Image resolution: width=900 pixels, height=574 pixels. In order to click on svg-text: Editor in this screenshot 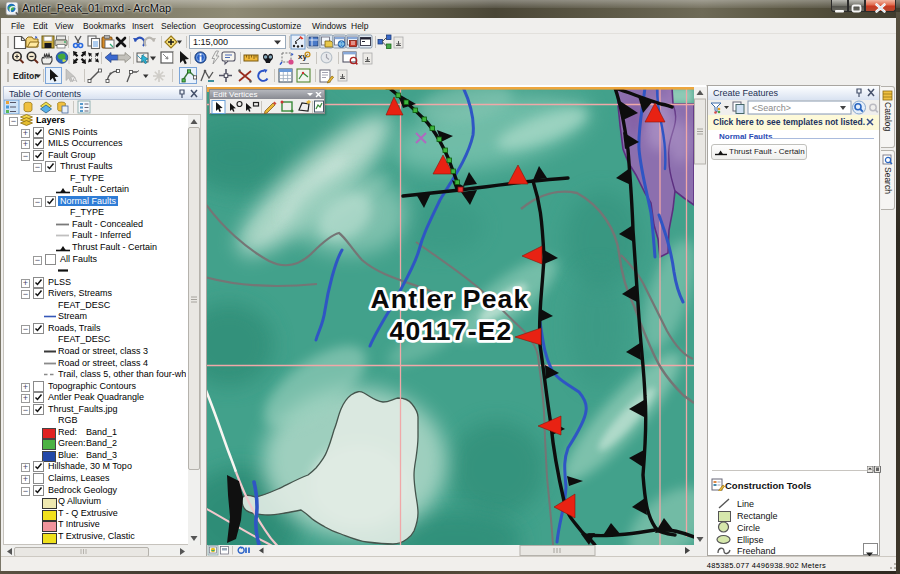, I will do `click(26, 76)`.